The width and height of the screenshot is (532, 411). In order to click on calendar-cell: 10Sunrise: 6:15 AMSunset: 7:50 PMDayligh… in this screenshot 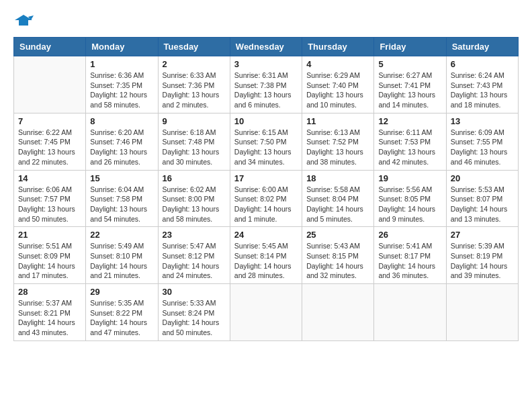, I will do `click(266, 141)`.